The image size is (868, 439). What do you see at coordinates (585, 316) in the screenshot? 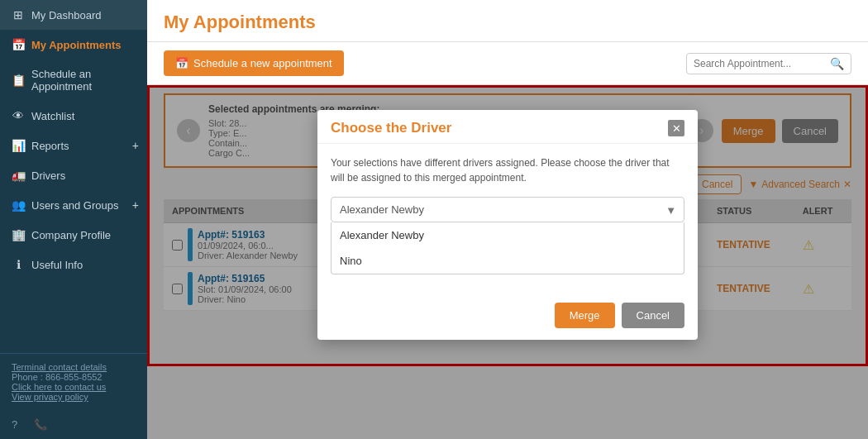
I see `modal-merge-button: Merge` at bounding box center [585, 316].